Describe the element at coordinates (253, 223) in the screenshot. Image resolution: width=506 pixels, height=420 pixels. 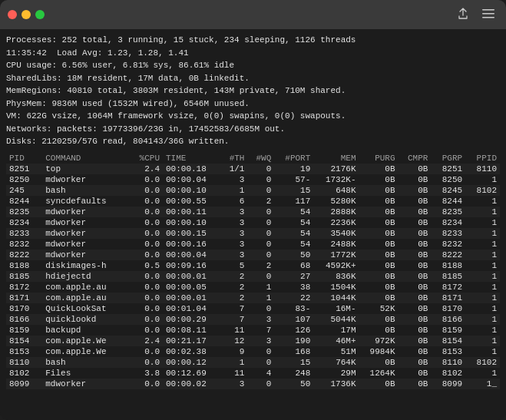
I see `table-row: 8234mdworker0.000:00.1030542236K0B0B8234…` at that location.